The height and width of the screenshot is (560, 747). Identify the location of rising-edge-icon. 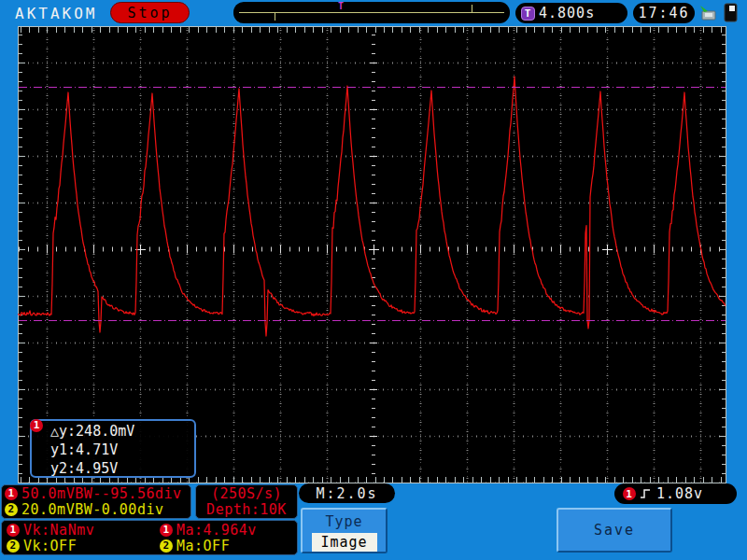
(646, 494).